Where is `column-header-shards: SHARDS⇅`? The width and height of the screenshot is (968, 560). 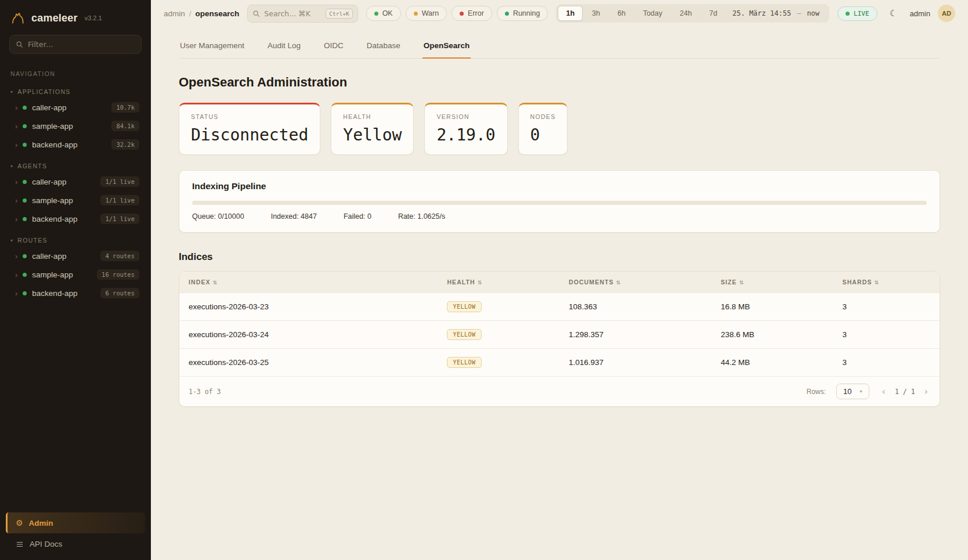
column-header-shards: SHARDS⇅ is located at coordinates (887, 282).